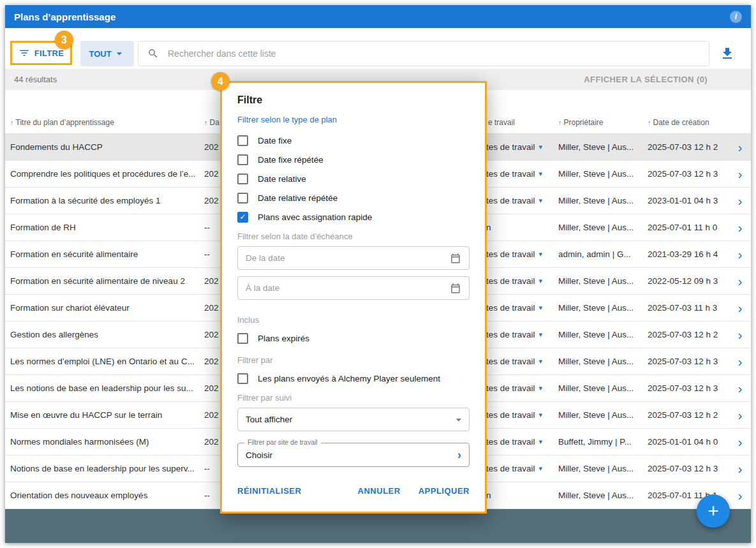  What do you see at coordinates (353, 217) in the screenshot?
I see `plan-type-checkbox-row: ✓ Plans avec assignation rapide` at bounding box center [353, 217].